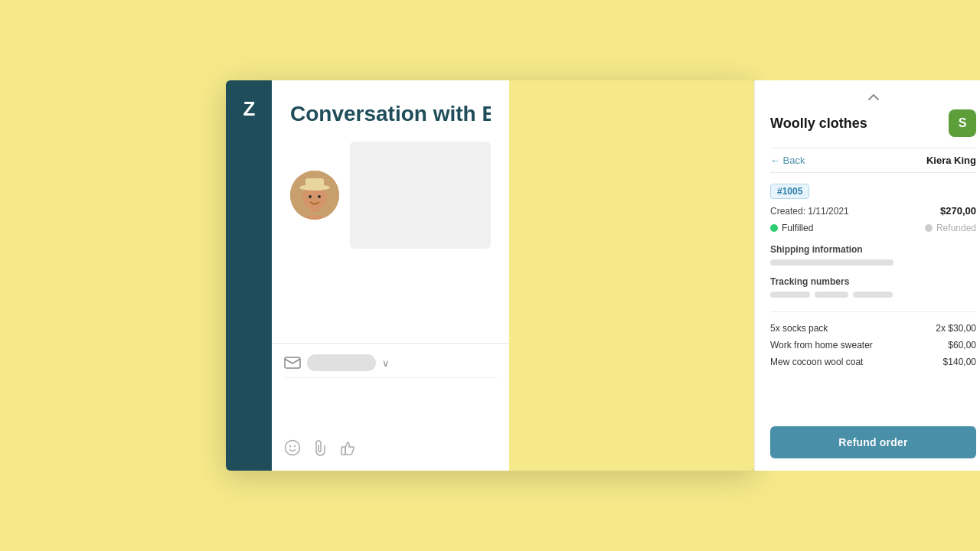 This screenshot has width=980, height=551. What do you see at coordinates (390, 114) in the screenshot?
I see `conversation-title: Conversation with Est` at bounding box center [390, 114].